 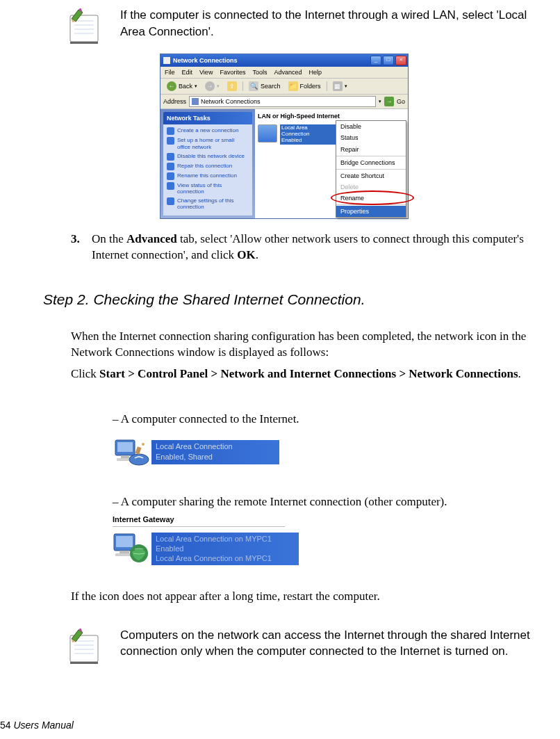 I want to click on ctx-disable: Disable, so click(x=371, y=127).